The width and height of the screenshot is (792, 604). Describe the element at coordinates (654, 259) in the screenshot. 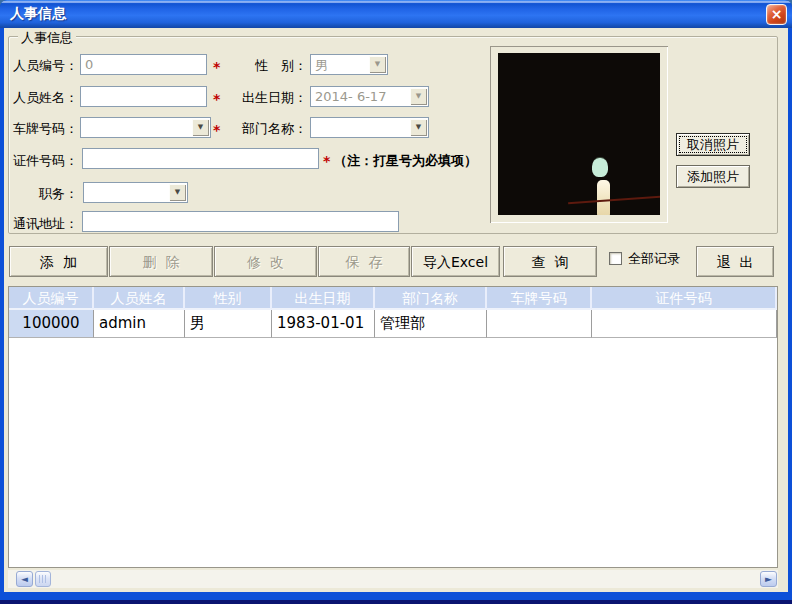

I see `all-records-label: 全部记录` at that location.